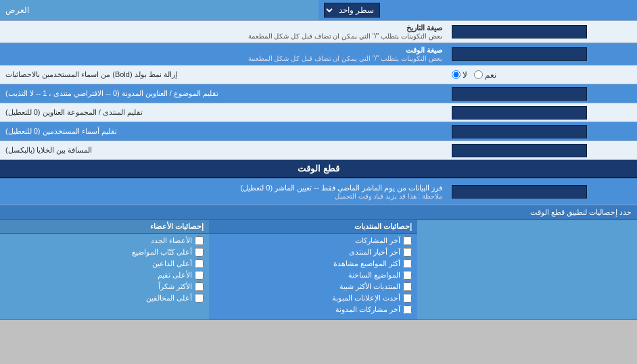 The height and width of the screenshot is (364, 637). What do you see at coordinates (224, 112) in the screenshot?
I see `forum-trim-label: تقليم المنتدى / المجموعة العناوين (0 للت…` at bounding box center [224, 112].